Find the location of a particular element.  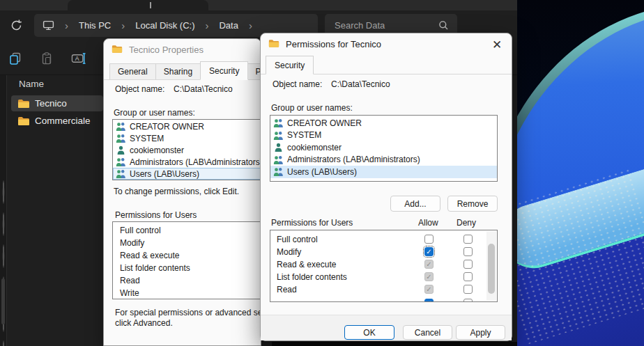

refresh-icon is located at coordinates (17, 25).